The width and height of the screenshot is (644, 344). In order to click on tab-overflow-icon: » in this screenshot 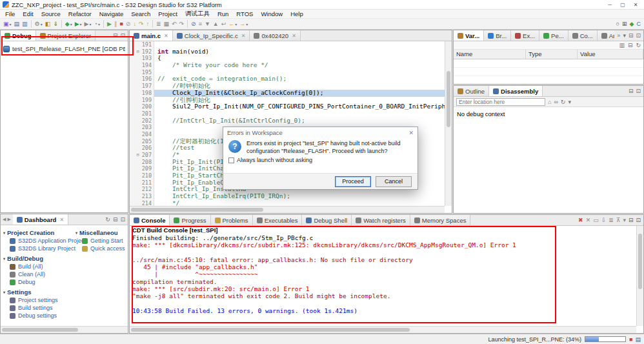, I will do `click(618, 35)`.